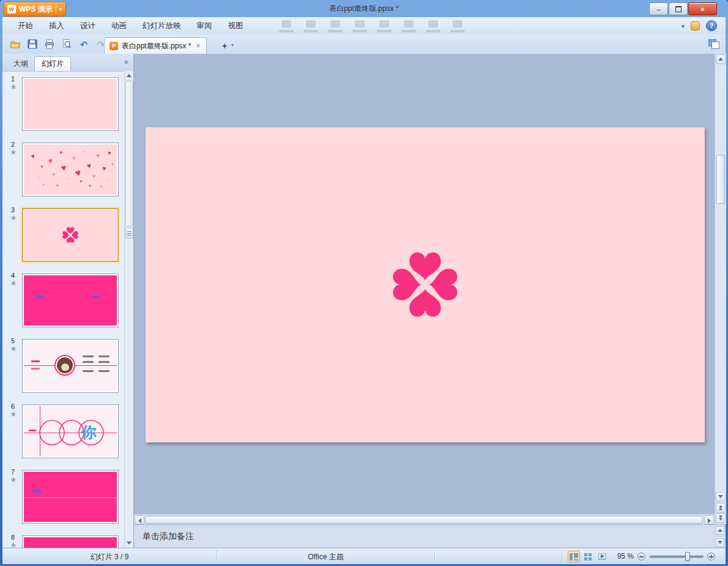 The width and height of the screenshot is (728, 566). Describe the element at coordinates (67, 498) in the screenshot. I see `slide-thumbnail-7: 7` at that location.